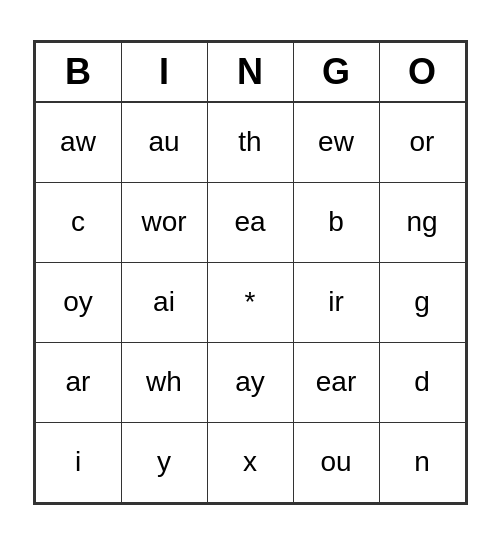 This screenshot has width=500, height=544. Describe the element at coordinates (250, 302) in the screenshot. I see `cell-r2-c2: *` at that location.